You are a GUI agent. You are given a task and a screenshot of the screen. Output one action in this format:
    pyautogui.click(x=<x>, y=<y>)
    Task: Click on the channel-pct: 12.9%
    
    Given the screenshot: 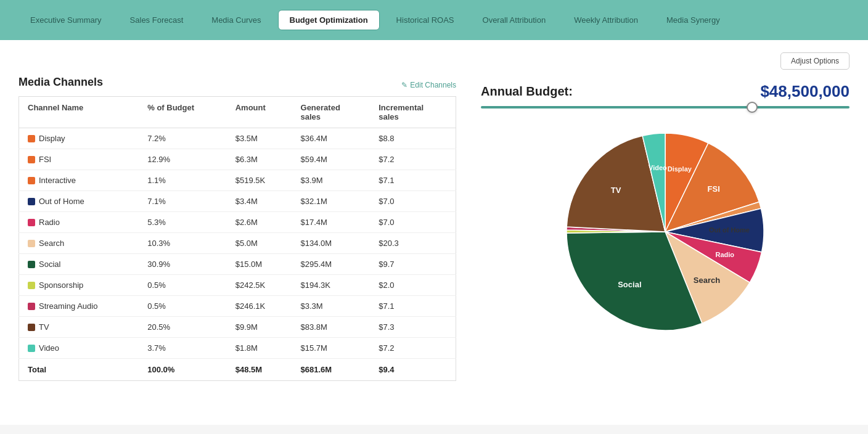 What is the action you would take?
    pyautogui.click(x=182, y=160)
    